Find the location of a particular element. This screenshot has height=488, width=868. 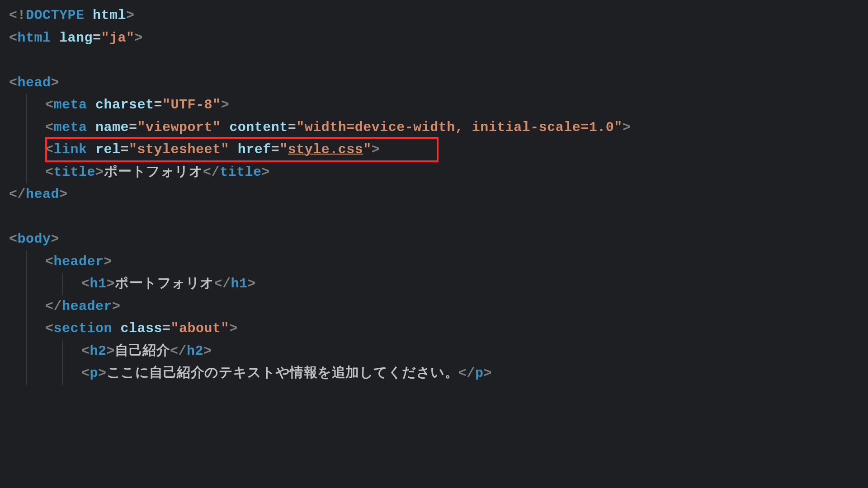

code-line: <html lang="ja"> is located at coordinates (434, 38).